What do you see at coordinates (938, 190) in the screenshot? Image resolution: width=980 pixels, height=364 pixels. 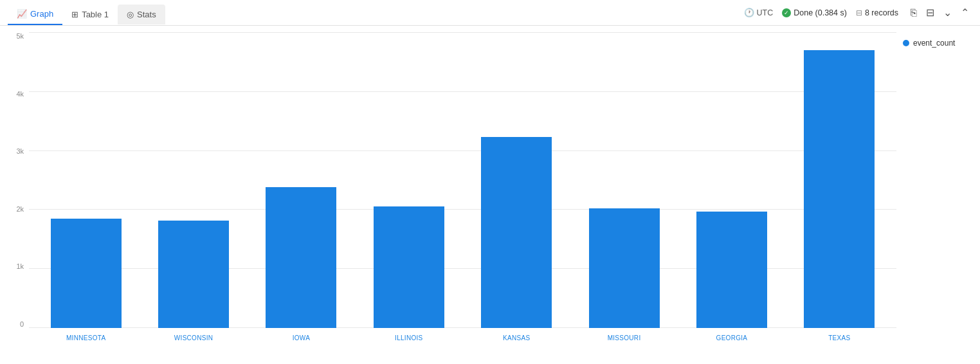 I see `legend-area: event_count` at bounding box center [938, 190].